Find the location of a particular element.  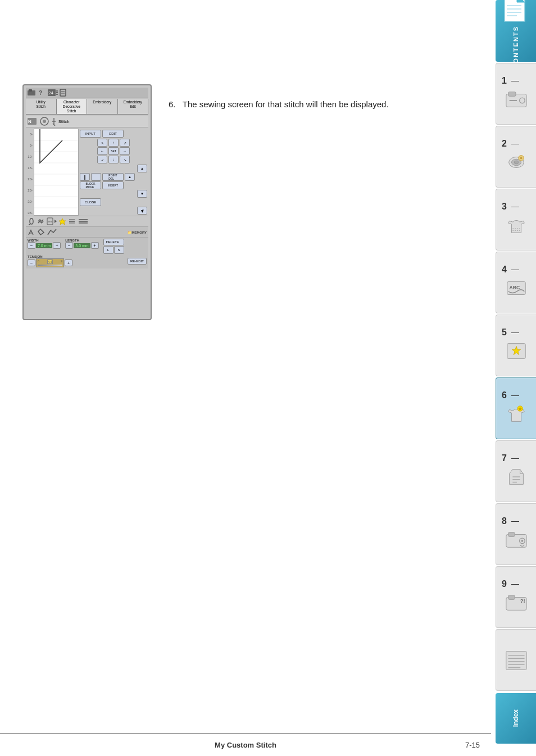

dir-sw-button: ↙ is located at coordinates (102, 160).